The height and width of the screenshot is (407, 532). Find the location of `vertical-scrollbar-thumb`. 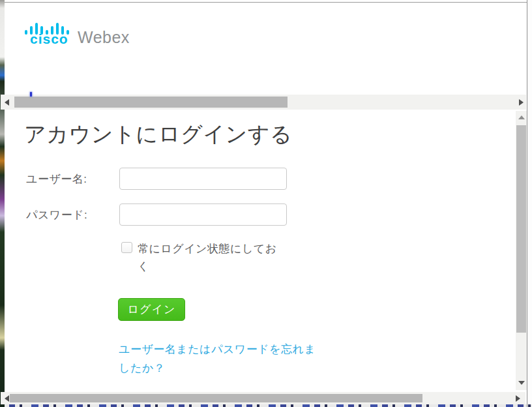

vertical-scrollbar-thumb is located at coordinates (522, 229).